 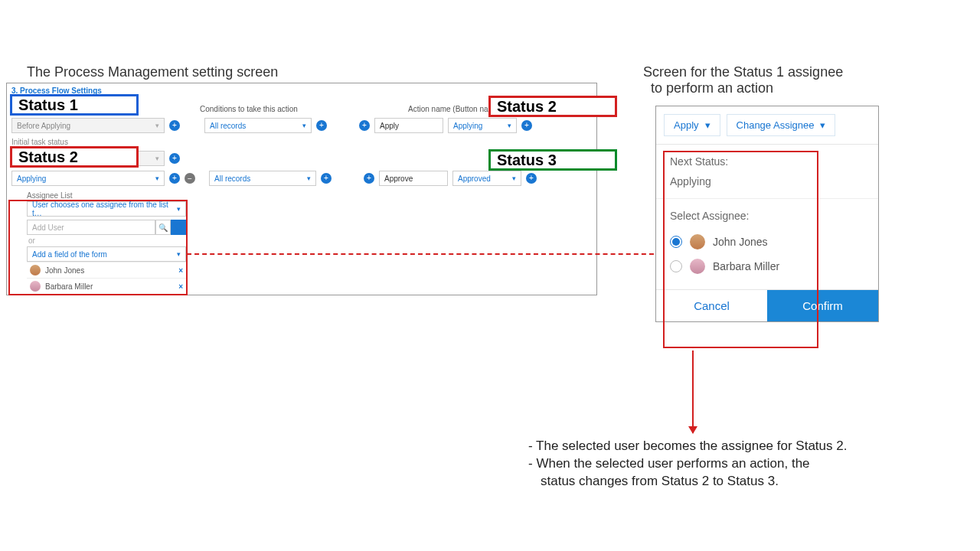 What do you see at coordinates (475, 179) in the screenshot?
I see `next-status-2-label: Approved` at bounding box center [475, 179].